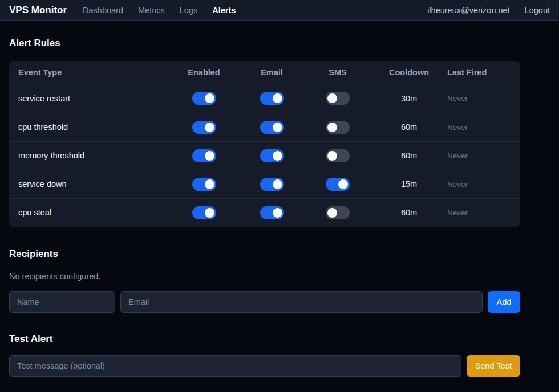 The height and width of the screenshot is (392, 559). What do you see at coordinates (301, 302) in the screenshot?
I see `recipient-email-input` at bounding box center [301, 302].